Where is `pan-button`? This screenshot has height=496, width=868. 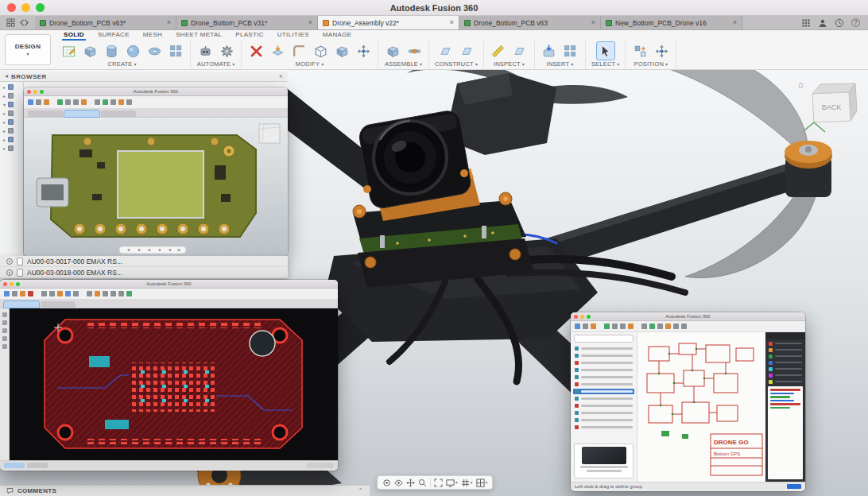 pan-button is located at coordinates (410, 483).